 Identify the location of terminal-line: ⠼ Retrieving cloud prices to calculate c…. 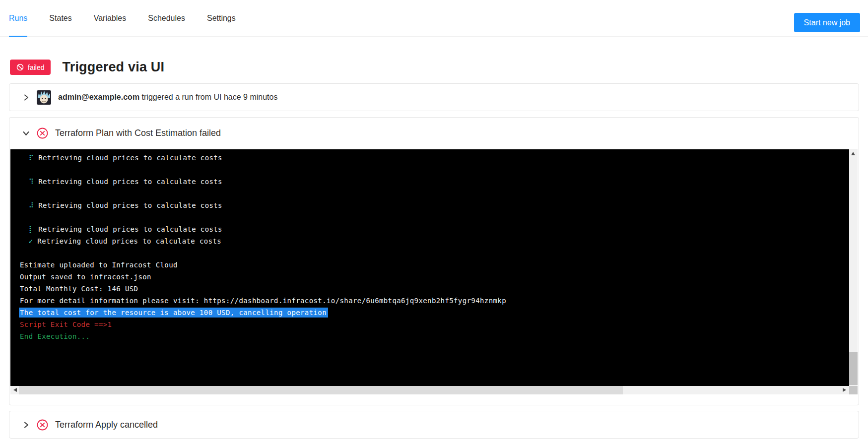
(435, 205).